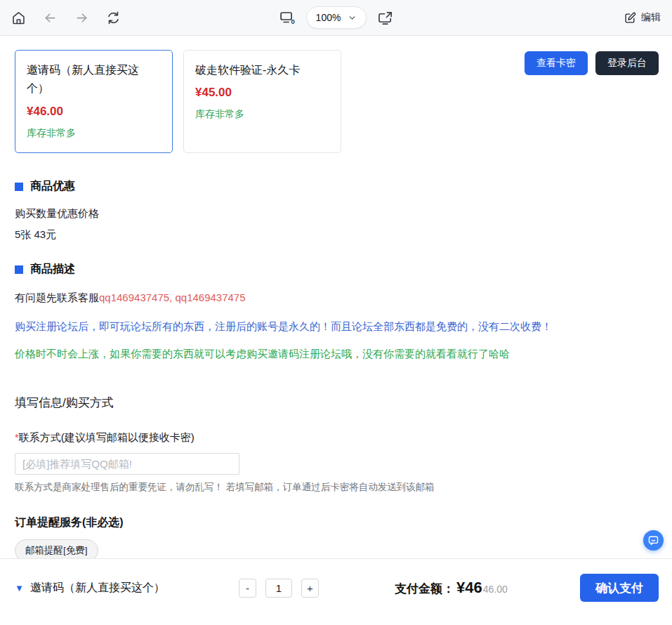 The width and height of the screenshot is (672, 625). I want to click on notify-section-title: 订单提醒服务(非必选), so click(337, 522).